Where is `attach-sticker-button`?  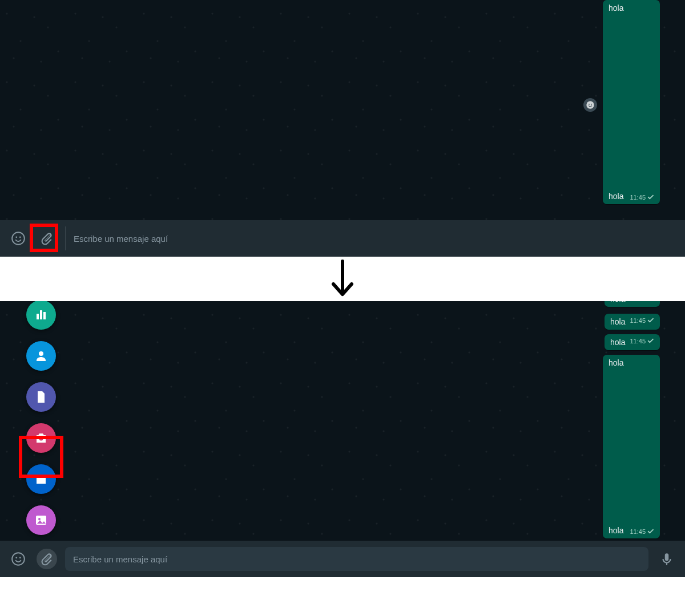 attach-sticker-button is located at coordinates (41, 479).